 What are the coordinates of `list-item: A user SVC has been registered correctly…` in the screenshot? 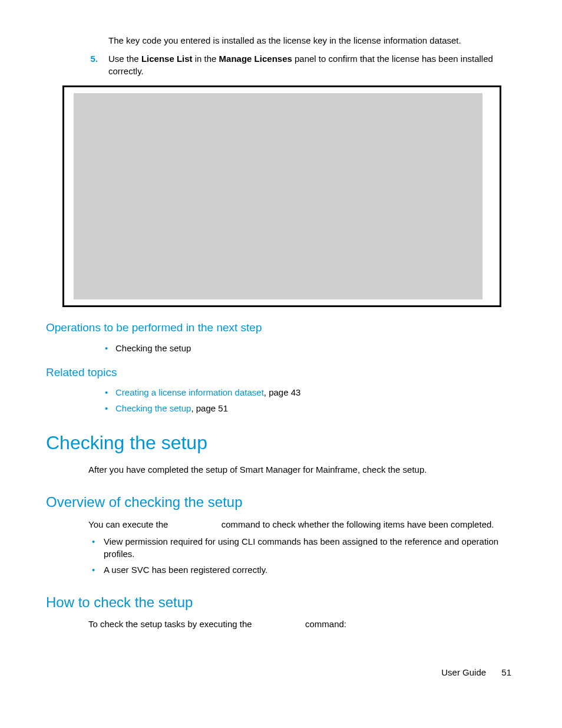 It's located at (305, 569).